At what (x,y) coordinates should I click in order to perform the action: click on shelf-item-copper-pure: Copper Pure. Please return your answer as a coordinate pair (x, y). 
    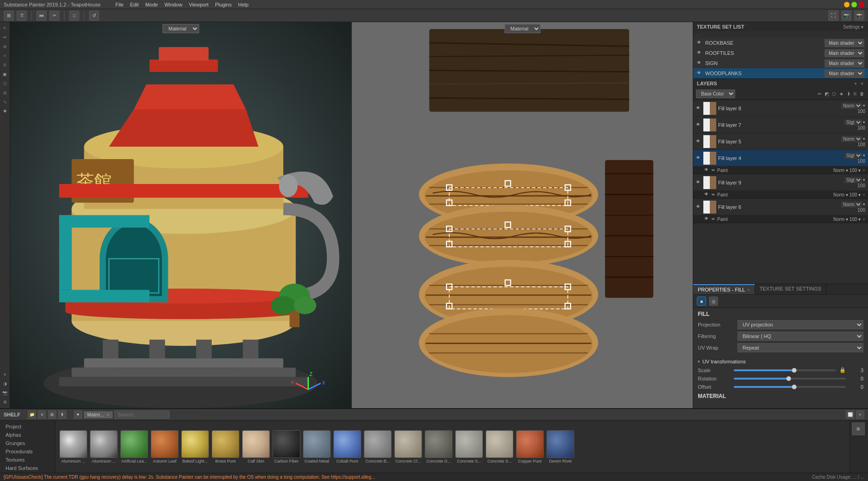
    Looking at the image, I should click on (530, 447).